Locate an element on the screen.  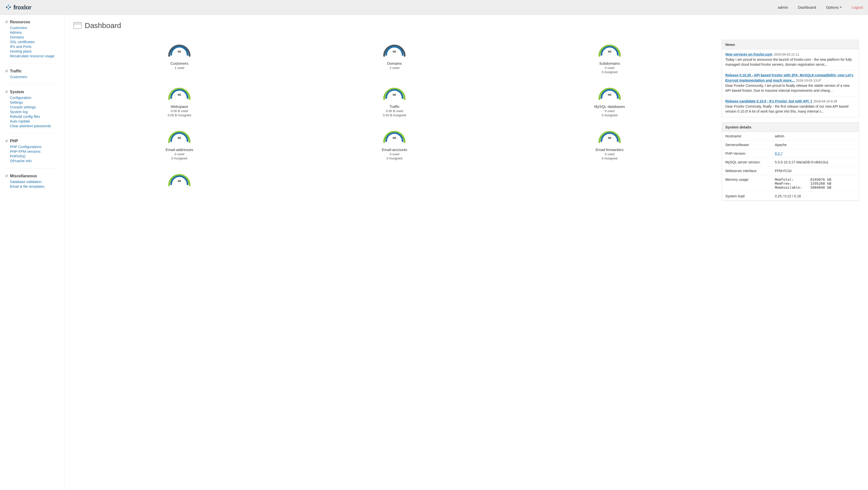
sidebar-item: PHPinfo() is located at coordinates (18, 156).